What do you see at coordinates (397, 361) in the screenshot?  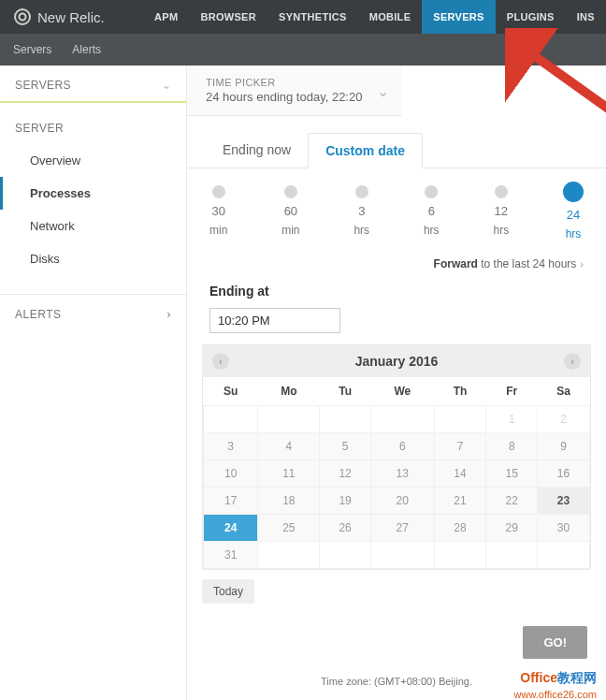 I see `calendar-header: ‹ January 2016 ›` at bounding box center [397, 361].